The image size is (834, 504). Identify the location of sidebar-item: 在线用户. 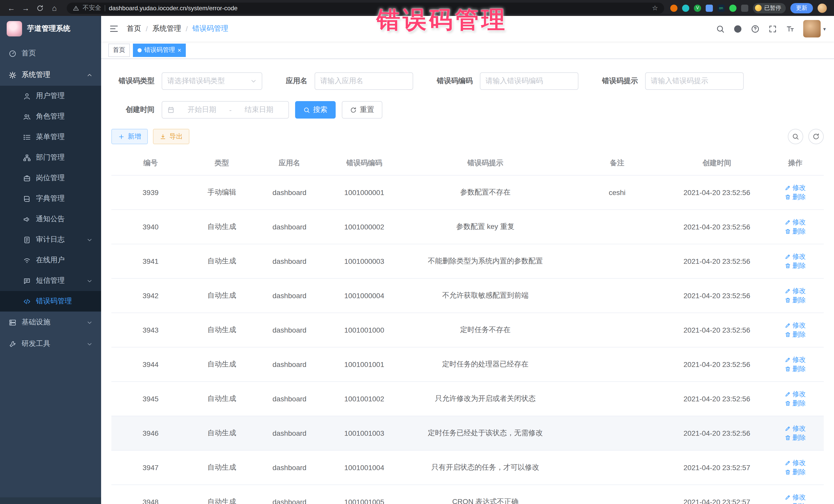
(51, 260).